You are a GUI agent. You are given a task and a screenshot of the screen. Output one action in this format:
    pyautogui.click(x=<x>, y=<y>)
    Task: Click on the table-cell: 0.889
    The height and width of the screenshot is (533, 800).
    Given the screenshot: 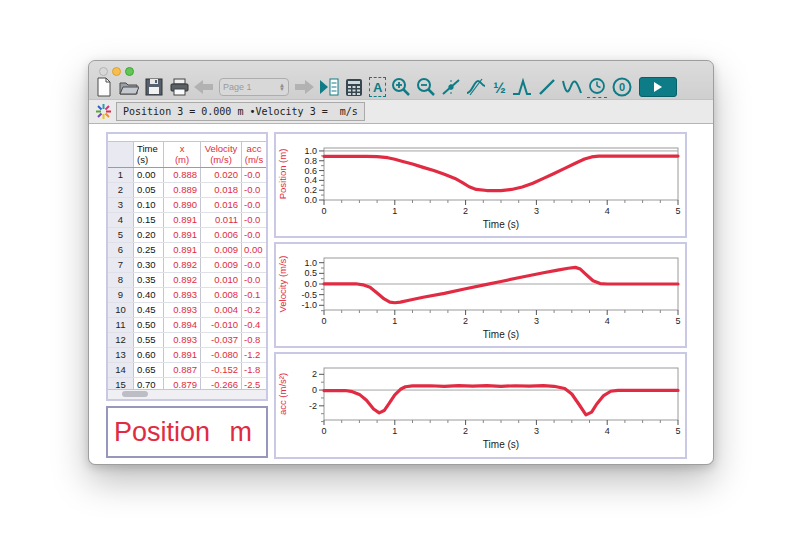 What is the action you would take?
    pyautogui.click(x=182, y=190)
    